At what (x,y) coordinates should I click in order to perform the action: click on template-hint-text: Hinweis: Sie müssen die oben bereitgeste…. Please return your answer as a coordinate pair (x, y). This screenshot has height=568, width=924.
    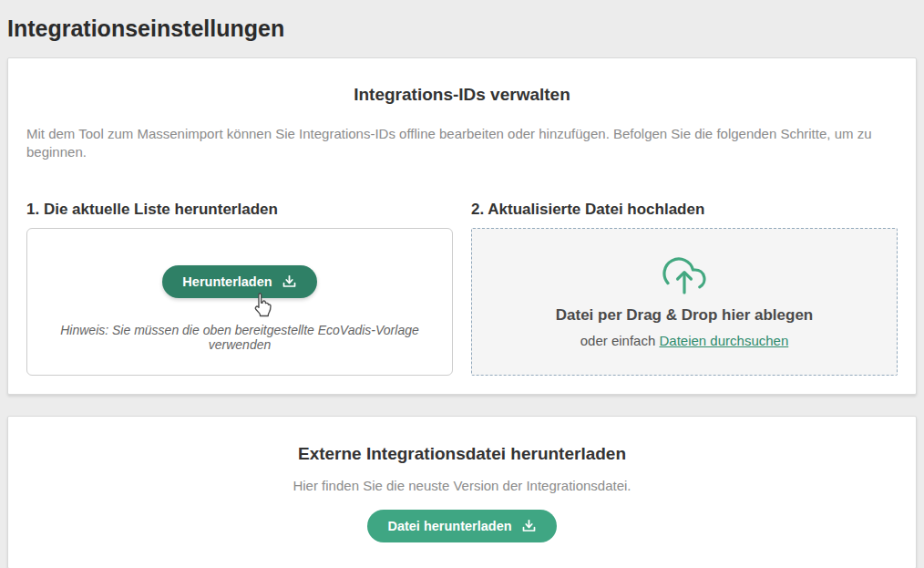
    Looking at the image, I should click on (240, 337).